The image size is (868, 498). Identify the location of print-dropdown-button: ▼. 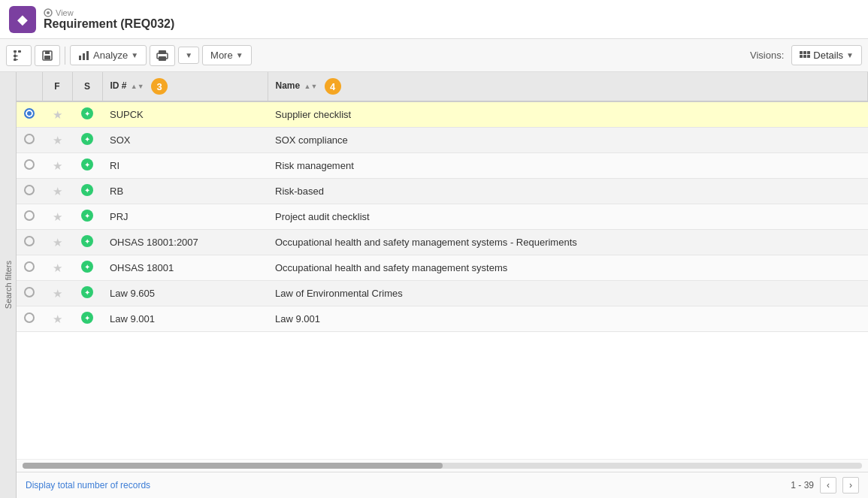
(189, 56).